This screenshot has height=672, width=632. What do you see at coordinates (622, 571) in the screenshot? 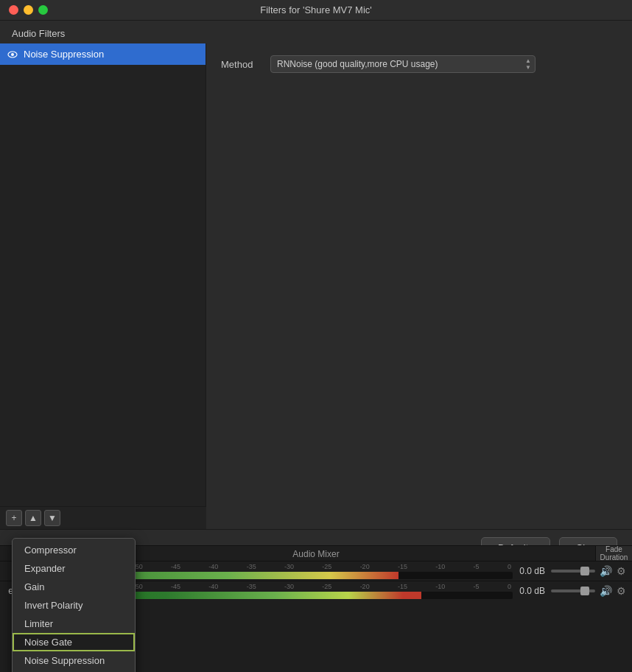
I see `aux-gear-icon: ⚙` at bounding box center [622, 571].